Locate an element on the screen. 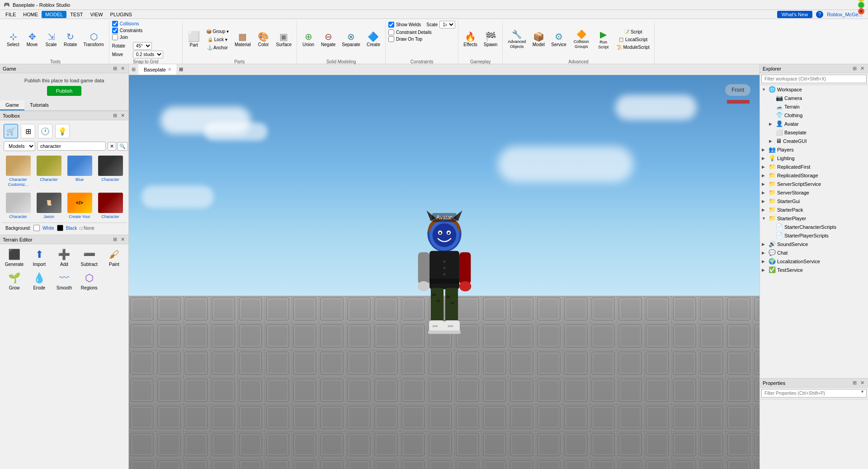 This screenshot has width=868, height=469. tree-item-create-gui: ▶ 🖥 CreateGUI is located at coordinates (814, 141).